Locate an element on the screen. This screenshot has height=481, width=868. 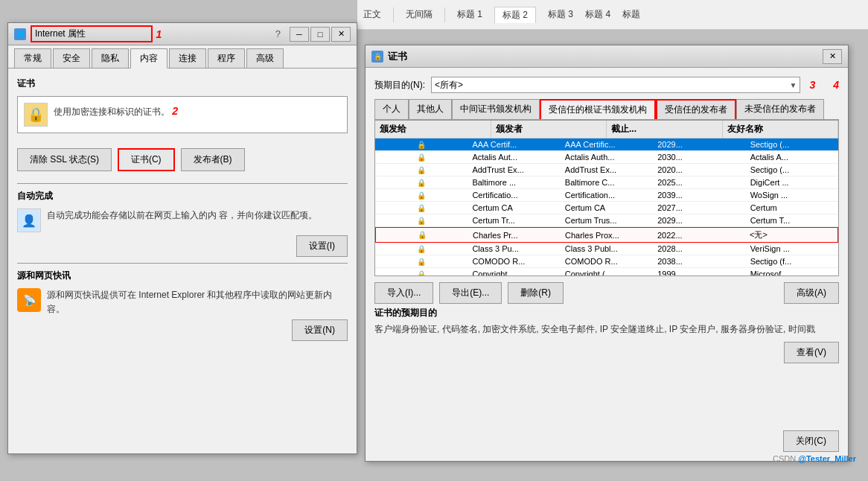
cert-buttons: 清除 SSL 状态(S) 证书(C) 发布者(B) is located at coordinates (182, 159).